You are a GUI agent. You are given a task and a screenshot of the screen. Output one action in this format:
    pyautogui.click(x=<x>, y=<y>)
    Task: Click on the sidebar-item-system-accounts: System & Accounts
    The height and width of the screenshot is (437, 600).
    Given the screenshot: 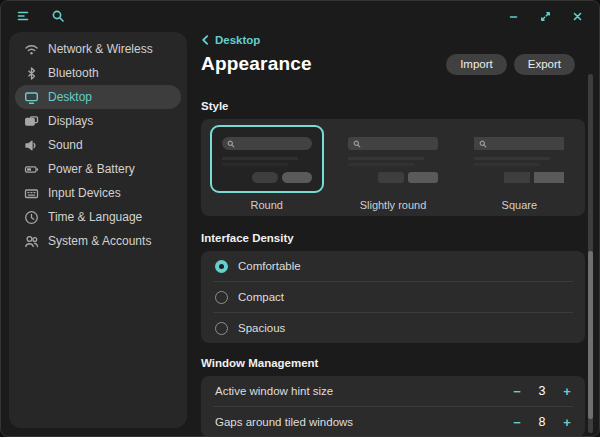 What is the action you would take?
    pyautogui.click(x=98, y=241)
    